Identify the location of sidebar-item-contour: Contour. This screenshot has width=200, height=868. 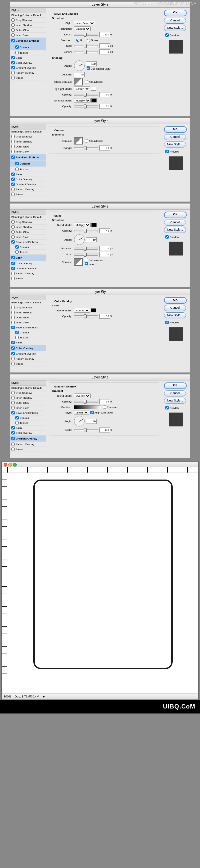
(28, 47).